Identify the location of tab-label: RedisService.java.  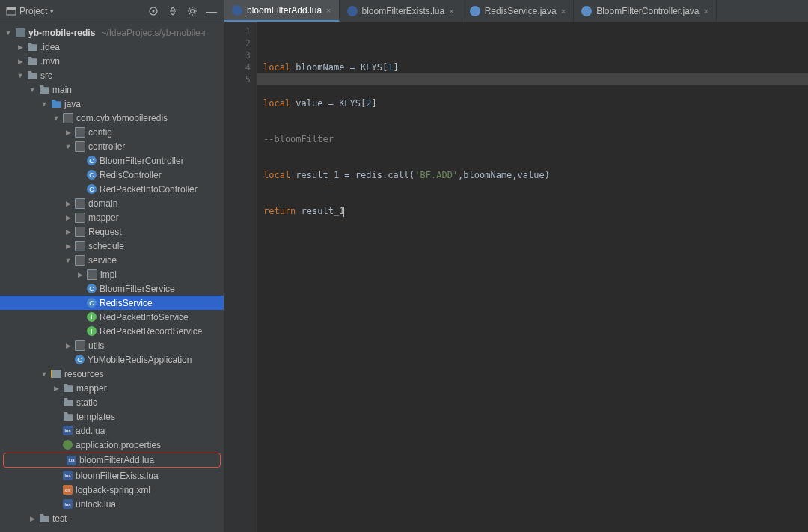
(521, 11).